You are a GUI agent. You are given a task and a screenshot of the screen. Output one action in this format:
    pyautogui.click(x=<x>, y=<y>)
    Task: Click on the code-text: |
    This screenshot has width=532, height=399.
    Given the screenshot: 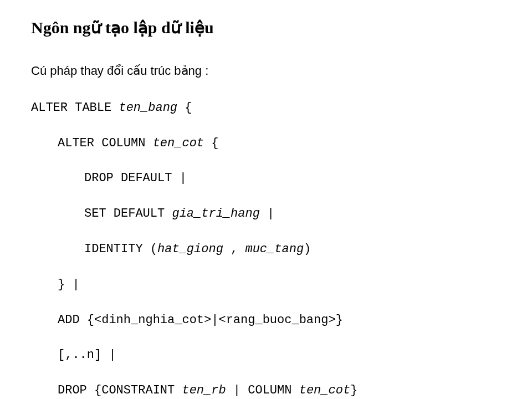 What is the action you would take?
    pyautogui.click(x=267, y=214)
    